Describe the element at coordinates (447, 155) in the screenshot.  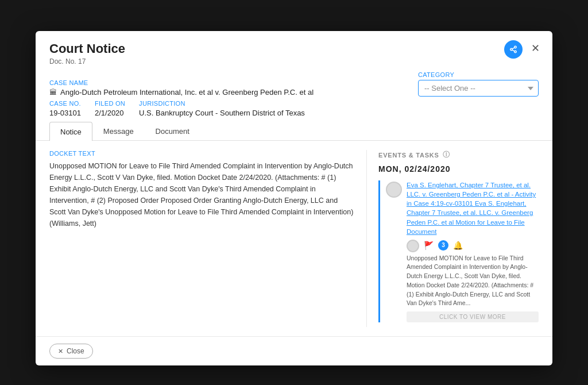
I see `info-icon: ⓘ` at that location.